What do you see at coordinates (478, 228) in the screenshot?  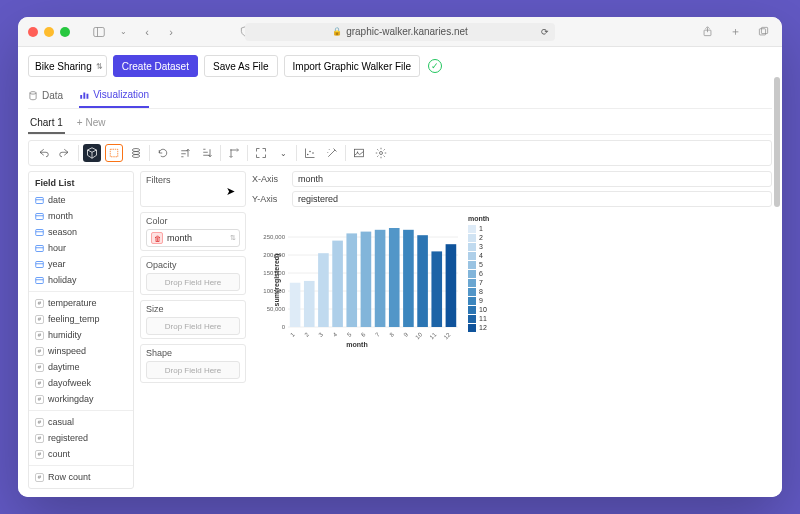 I see `legend-item-1: 1` at bounding box center [478, 228].